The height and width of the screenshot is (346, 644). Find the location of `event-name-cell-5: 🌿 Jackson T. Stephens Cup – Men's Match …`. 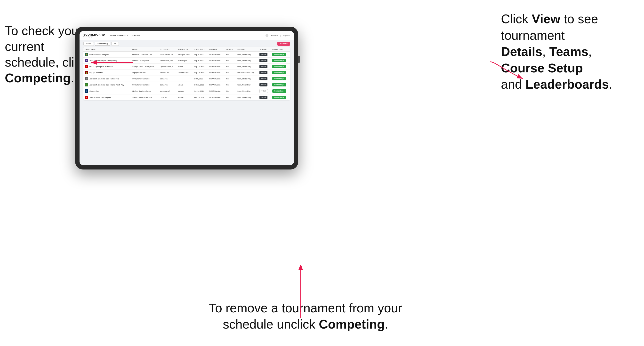

event-name-cell-5: 🌿 Jackson T. Stephens Cup – Men's Match … is located at coordinates (107, 85).